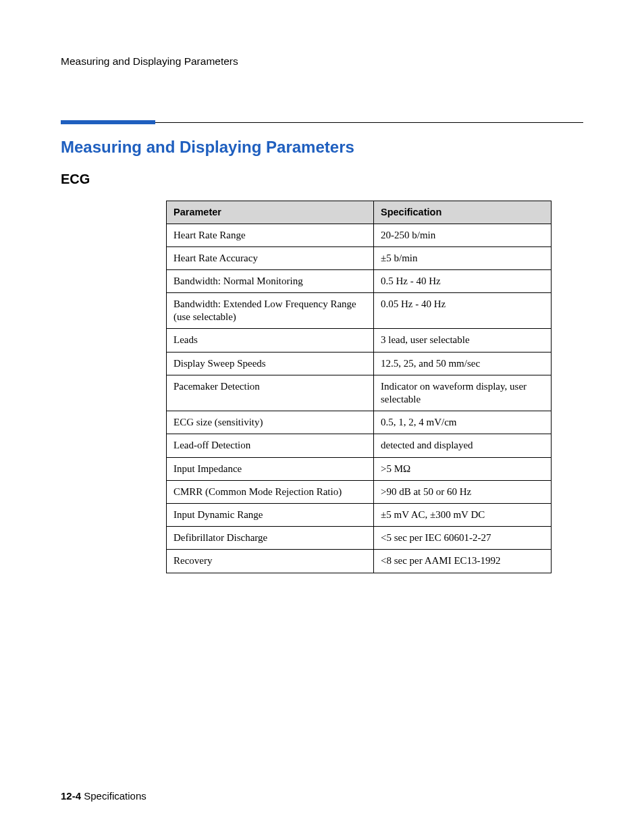 The height and width of the screenshot is (834, 644). I want to click on table-row: ECG size (sensitivity)0.5, 1, 2, 4 mV/cm, so click(359, 423).